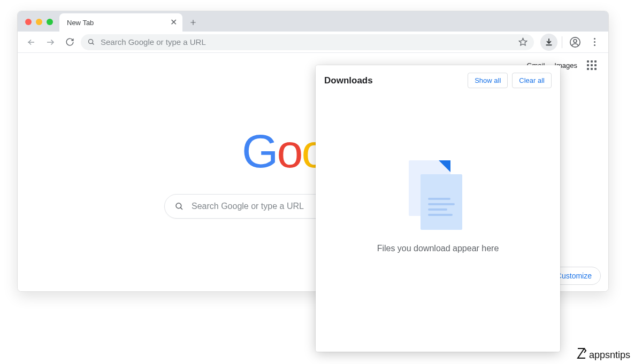  What do you see at coordinates (610, 355) in the screenshot?
I see `watermark-text: appsntips` at bounding box center [610, 355].